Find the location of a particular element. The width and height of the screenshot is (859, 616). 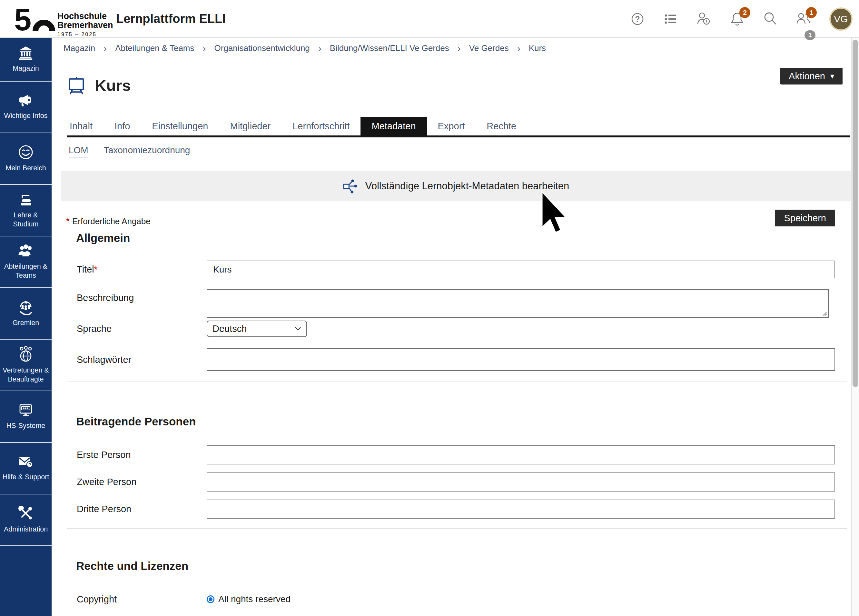

beschreibung-label: Beschreibung is located at coordinates (142, 296).